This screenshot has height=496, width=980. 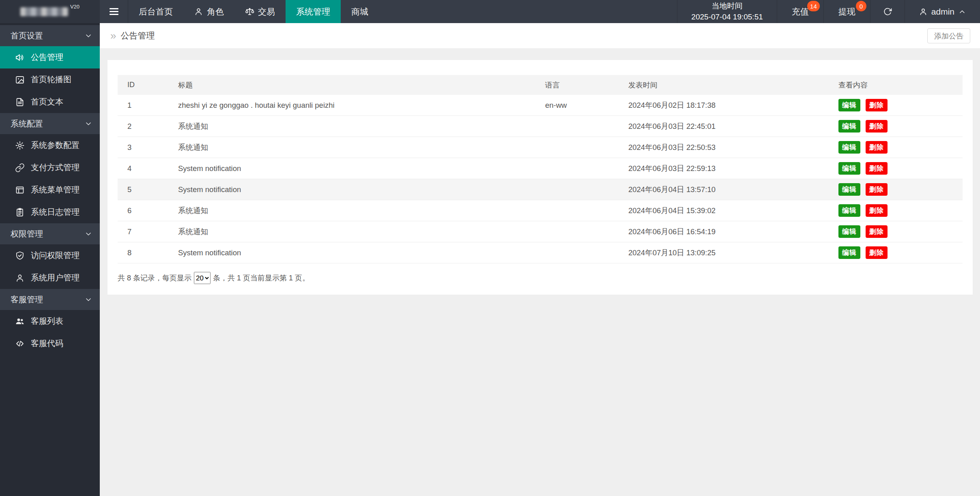 I want to click on row-id: 5, so click(x=143, y=190).